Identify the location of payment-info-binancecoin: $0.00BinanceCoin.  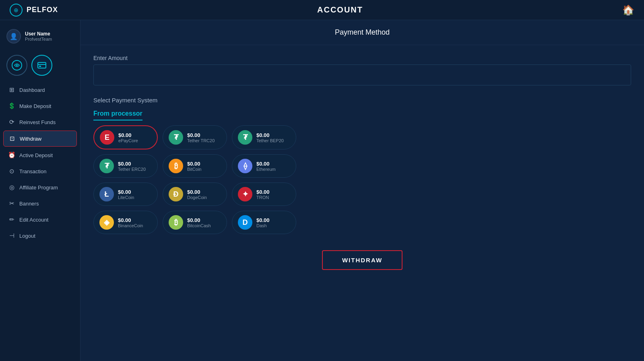
(130, 222).